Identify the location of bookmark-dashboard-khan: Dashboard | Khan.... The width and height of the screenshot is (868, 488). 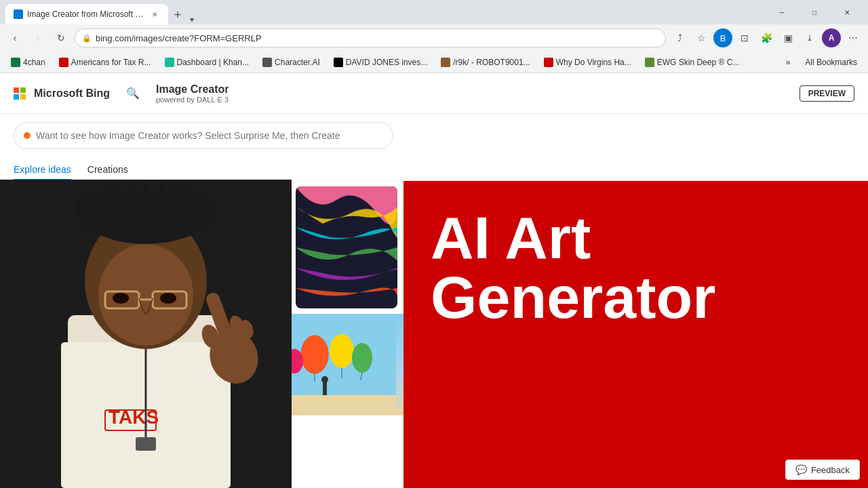
(208, 62).